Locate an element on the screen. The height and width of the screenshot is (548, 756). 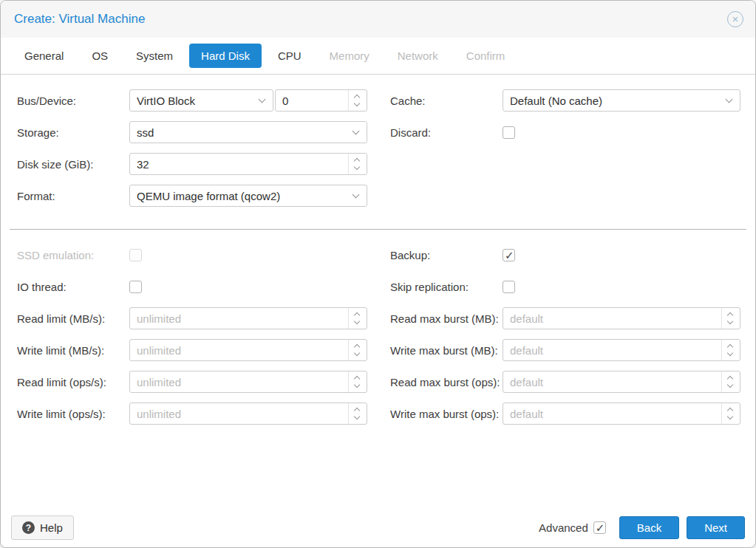
write-max-burst-mb-placeholder: default is located at coordinates (613, 350).